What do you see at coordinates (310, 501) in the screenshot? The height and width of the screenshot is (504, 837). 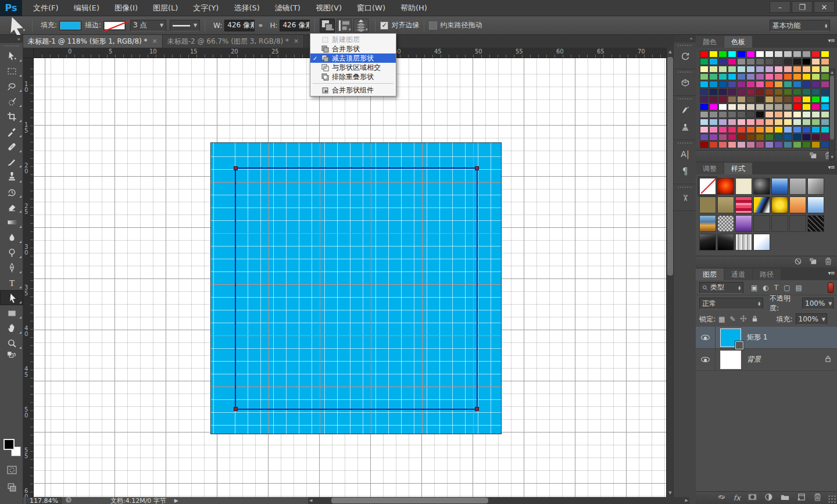 I see `scroll-left-arrow: ◀` at bounding box center [310, 501].